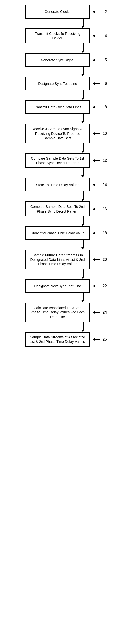  I want to click on step-box-5: Generate Sync Signal, so click(57, 60).